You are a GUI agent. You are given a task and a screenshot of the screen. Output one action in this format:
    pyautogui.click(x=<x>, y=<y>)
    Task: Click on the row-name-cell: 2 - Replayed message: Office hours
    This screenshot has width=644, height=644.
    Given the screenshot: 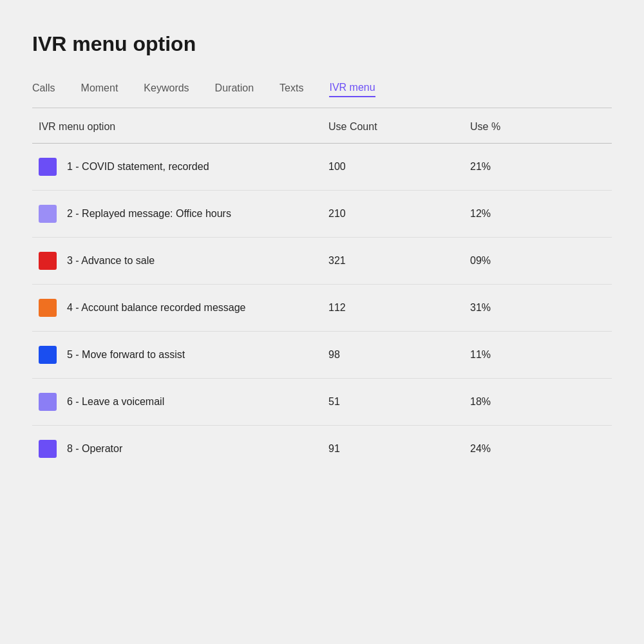 What is the action you would take?
    pyautogui.click(x=180, y=214)
    